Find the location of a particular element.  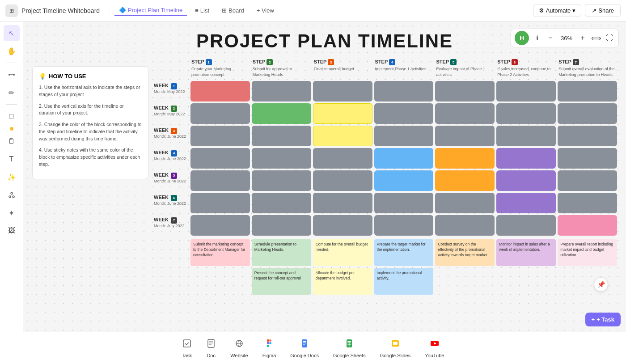

stickies-step4: Prepare the target market for the implem… is located at coordinates (404, 267).